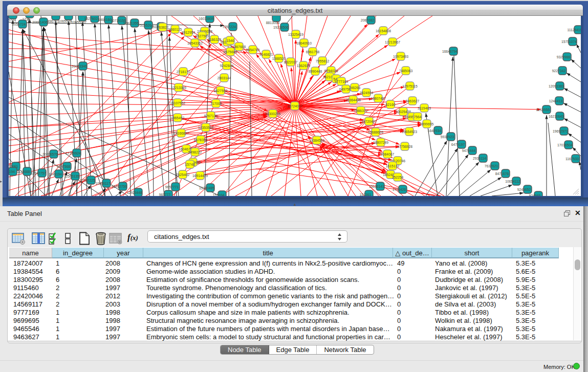 This screenshot has height=372, width=588. I want to click on svg-text: 12975115, so click(410, 86).